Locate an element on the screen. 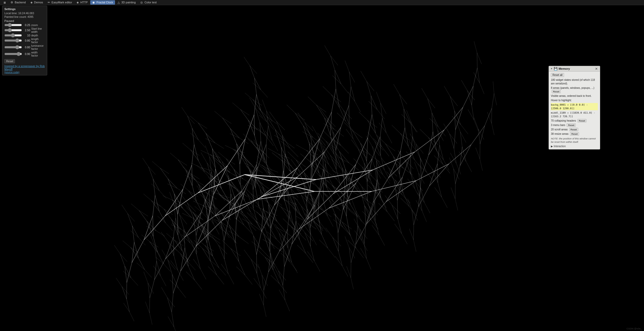 This screenshot has width=644, height=331. collapsing-headers-line: 70 collapsing headers Reset is located at coordinates (574, 121).